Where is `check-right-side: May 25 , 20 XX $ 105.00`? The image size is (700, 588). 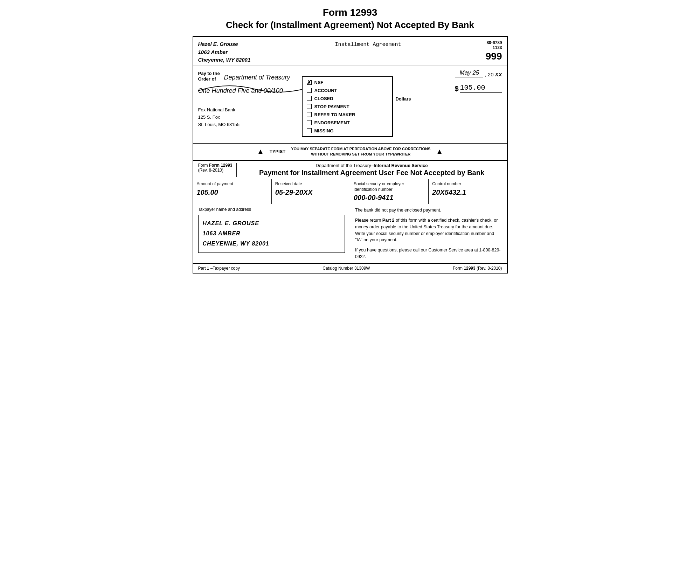
check-right-side: May 25 , 20 XX $ 105.00 is located at coordinates (457, 104).